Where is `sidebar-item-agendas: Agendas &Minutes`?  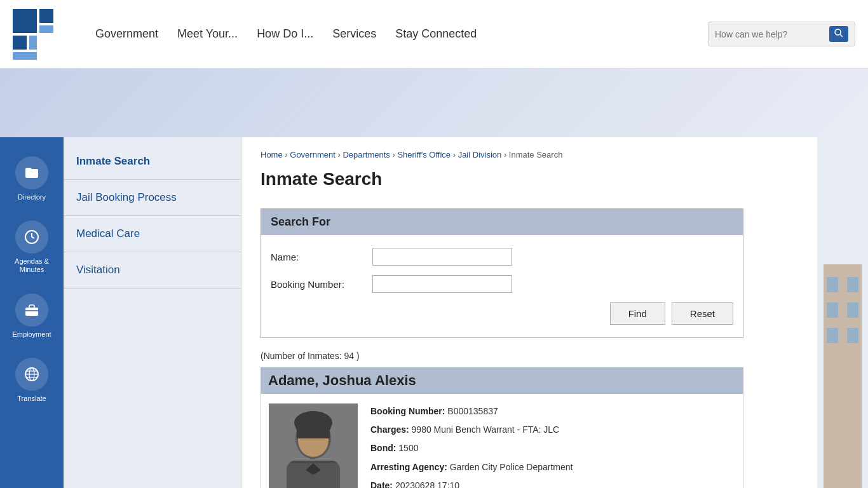 sidebar-item-agendas: Agendas &Minutes is located at coordinates (32, 247).